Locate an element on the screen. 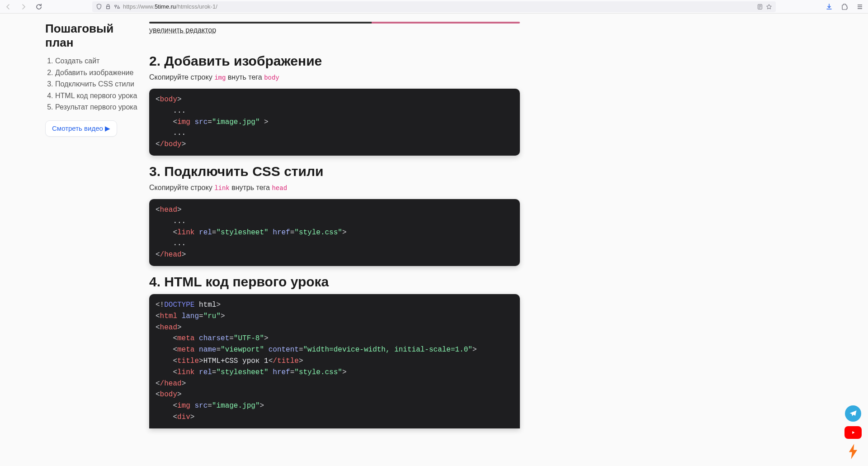  code-block-img: <body> ... <img src="image.jpg" > ... </… is located at coordinates (335, 122).